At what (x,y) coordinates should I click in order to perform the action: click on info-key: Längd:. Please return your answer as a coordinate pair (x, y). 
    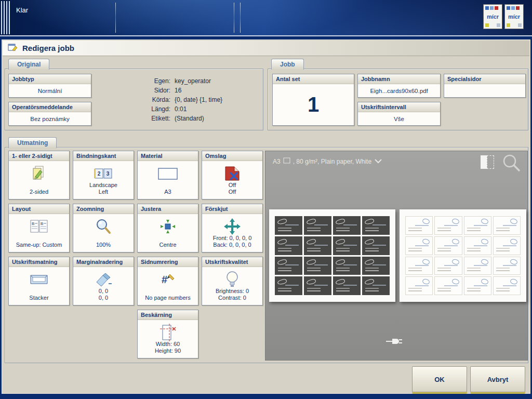
    Looking at the image, I should click on (150, 109).